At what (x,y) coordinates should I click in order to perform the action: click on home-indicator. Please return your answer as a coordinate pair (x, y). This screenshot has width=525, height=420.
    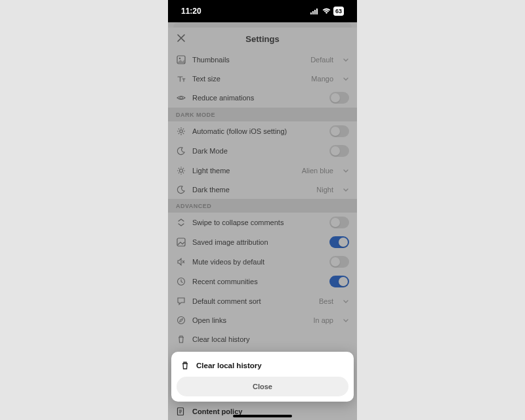
    Looking at the image, I should click on (262, 416).